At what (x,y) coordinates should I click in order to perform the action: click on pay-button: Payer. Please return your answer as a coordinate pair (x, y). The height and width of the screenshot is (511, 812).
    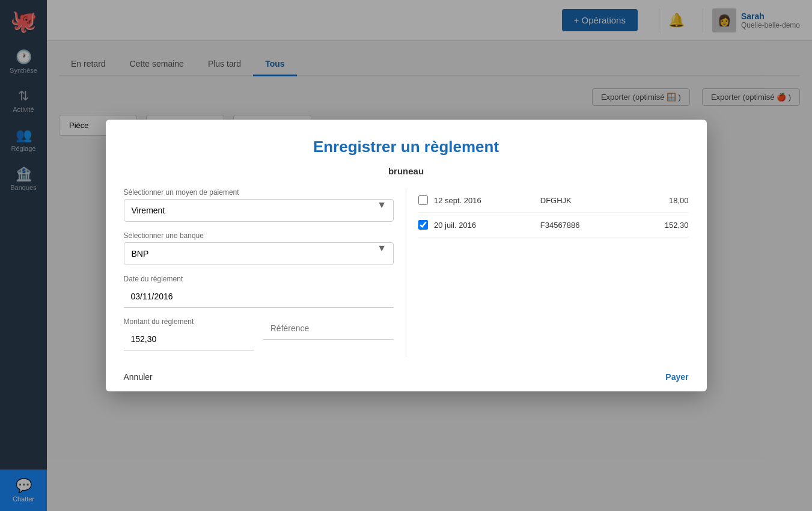
    Looking at the image, I should click on (677, 377).